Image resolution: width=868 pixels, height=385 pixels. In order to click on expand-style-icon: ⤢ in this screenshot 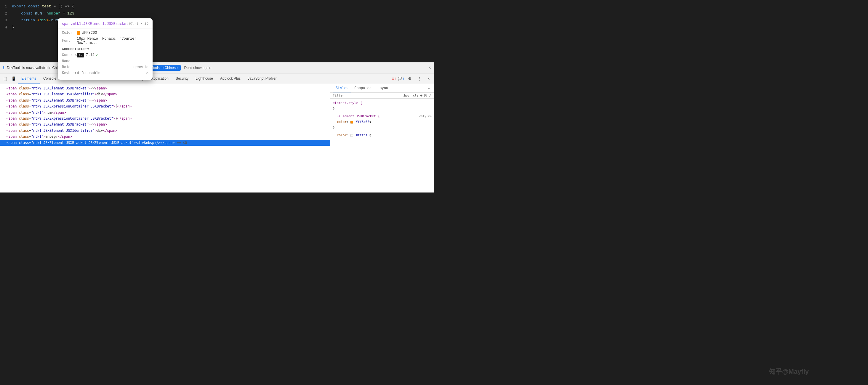, I will do `click(430, 96)`.